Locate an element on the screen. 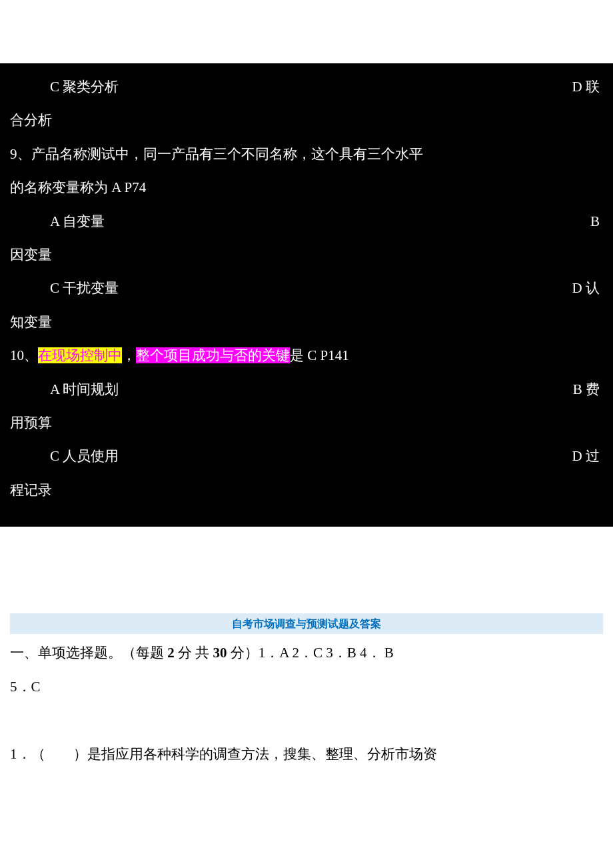 This screenshot has width=613, height=868. q10-prefix: 10、 is located at coordinates (24, 355).